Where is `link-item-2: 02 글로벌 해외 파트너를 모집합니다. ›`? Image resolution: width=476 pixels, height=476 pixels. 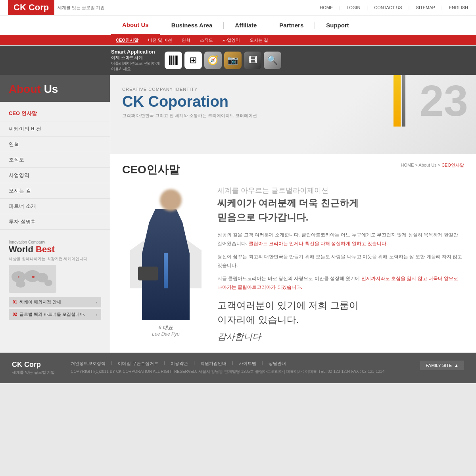 link-item-2: 02 글로벌 해외 파트너를 모집합니다. › is located at coordinates (55, 314).